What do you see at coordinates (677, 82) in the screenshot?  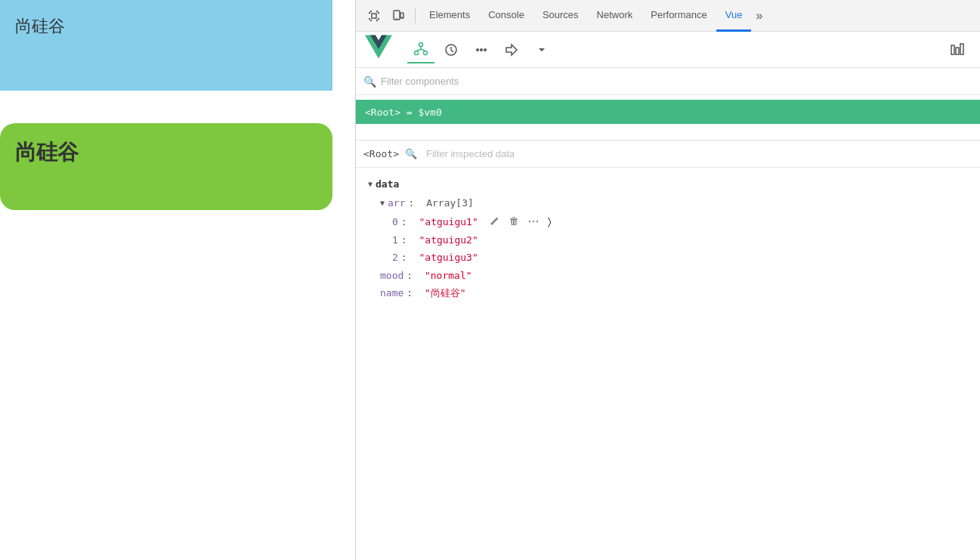 I see `filter-components-input` at bounding box center [677, 82].